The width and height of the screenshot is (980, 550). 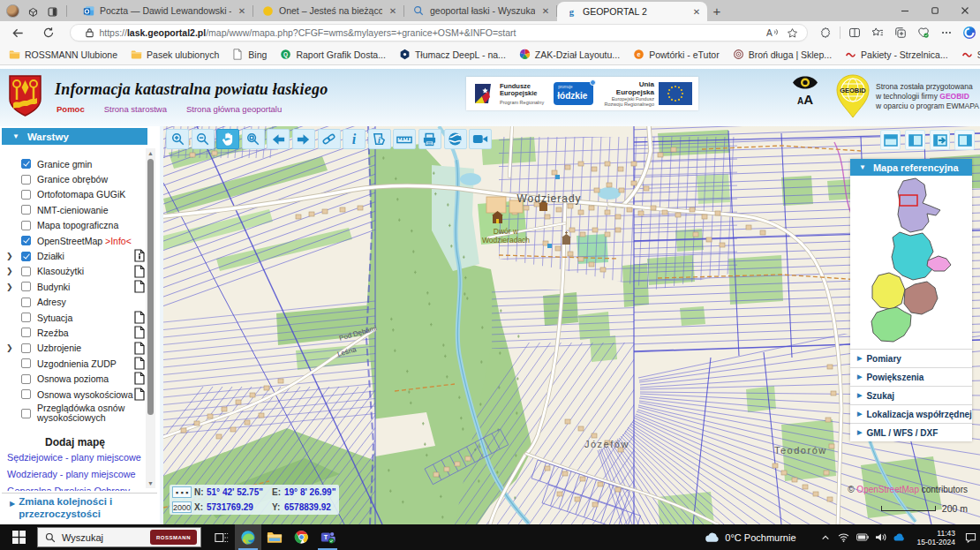 What do you see at coordinates (150, 287) in the screenshot?
I see `scrollbar-thumb` at bounding box center [150, 287].